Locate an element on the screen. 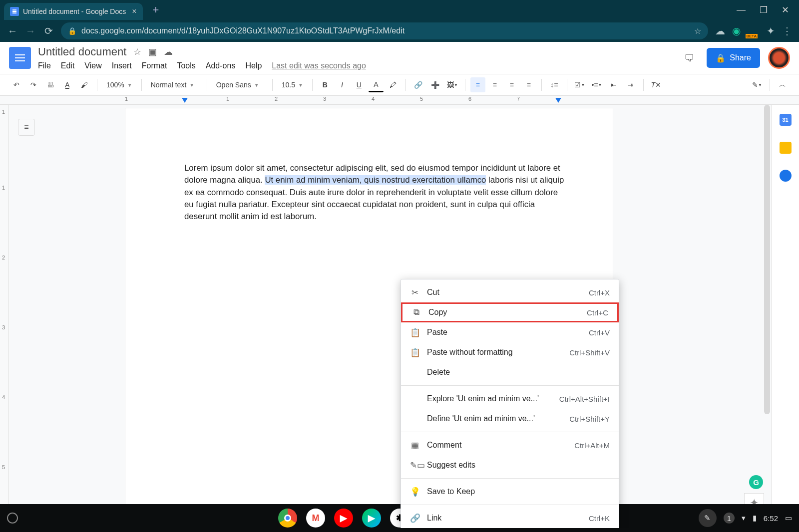 The height and width of the screenshot is (532, 799). spellcheck-icon: A̲ is located at coordinates (67, 85).